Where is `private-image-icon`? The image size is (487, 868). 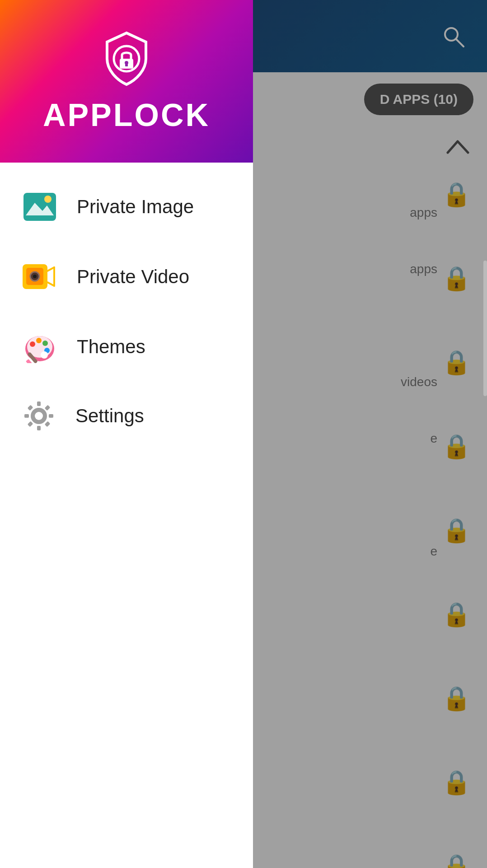 private-image-icon is located at coordinates (40, 207).